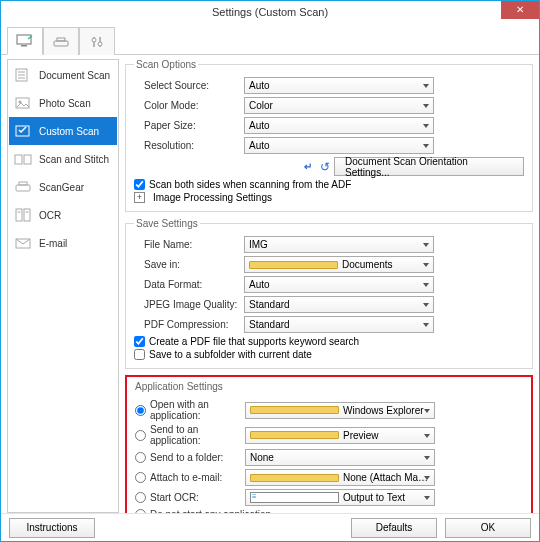  What do you see at coordinates (189, 126) in the screenshot?
I see `paper-size-label: Paper Size:` at bounding box center [189, 126].